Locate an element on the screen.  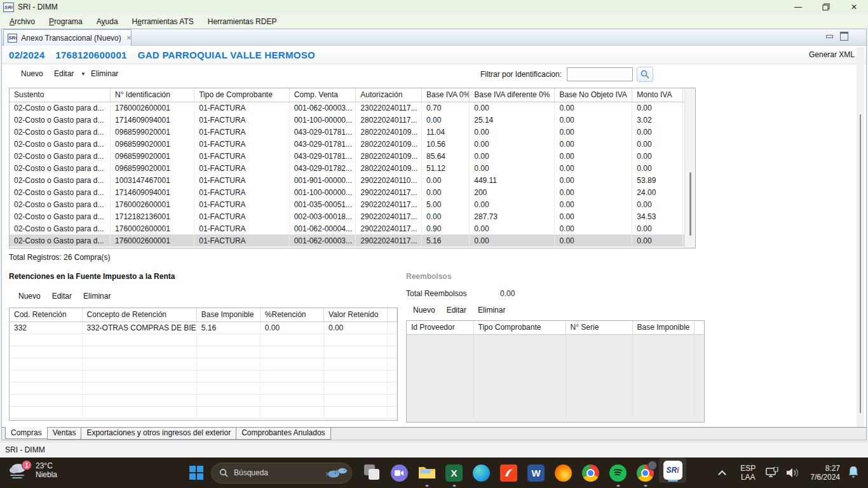
column-header: Concepto de Retención is located at coordinates (139, 315).